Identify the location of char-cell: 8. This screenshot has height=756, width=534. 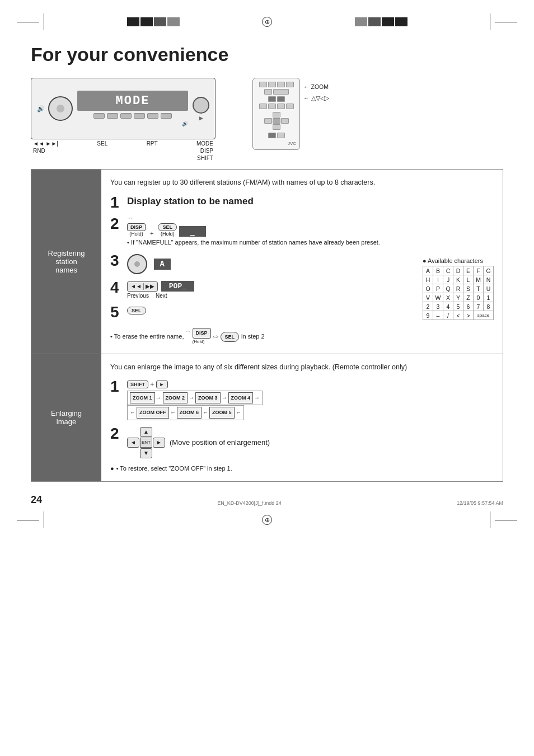
(489, 307).